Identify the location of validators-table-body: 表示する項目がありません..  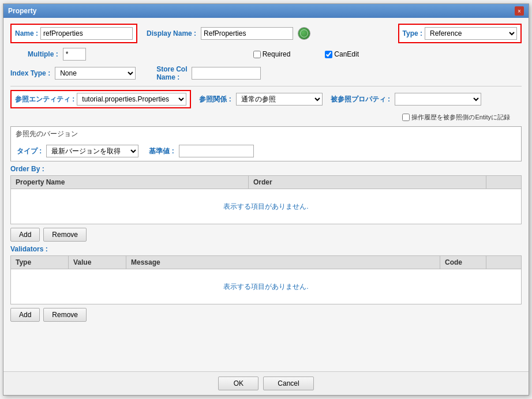
(266, 287).